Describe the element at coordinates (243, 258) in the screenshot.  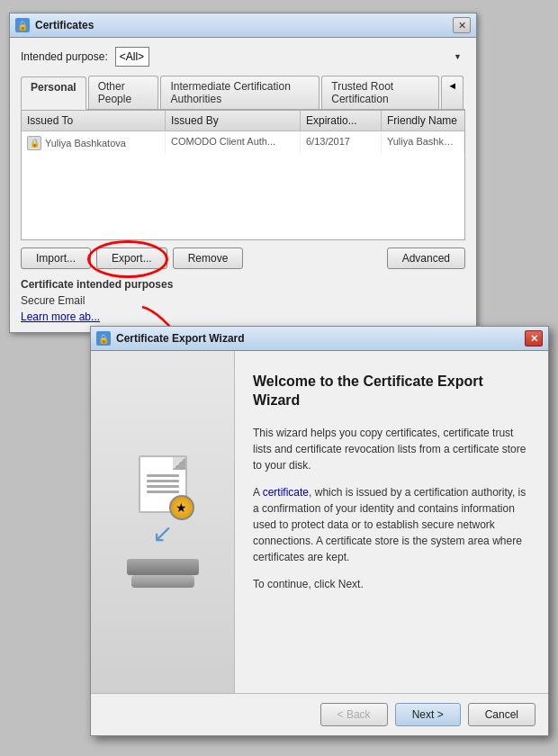
I see `cert-buttons-row: Import... Export... Remove Advanced` at that location.